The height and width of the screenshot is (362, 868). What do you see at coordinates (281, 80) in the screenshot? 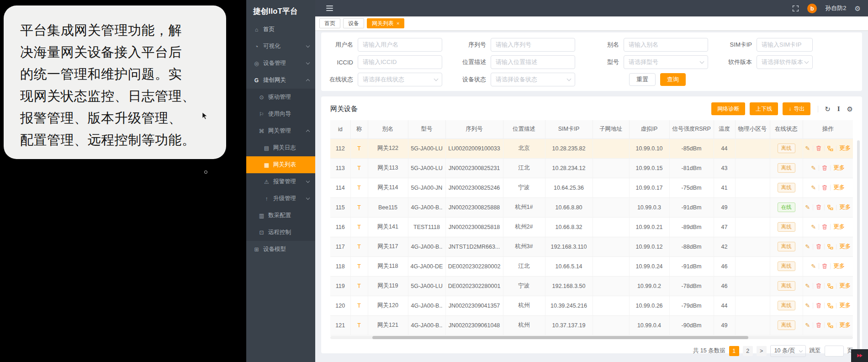
I see `sidebar-item-jiechuang-gateway: G捷创网关` at bounding box center [281, 80].